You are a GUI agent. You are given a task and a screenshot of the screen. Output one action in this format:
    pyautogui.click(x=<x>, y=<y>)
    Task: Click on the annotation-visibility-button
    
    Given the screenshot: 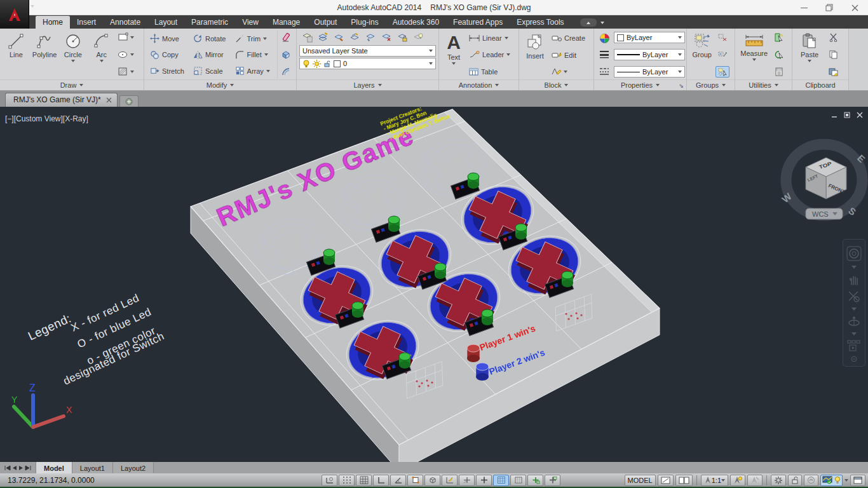 What is the action you would take?
    pyautogui.click(x=738, y=480)
    